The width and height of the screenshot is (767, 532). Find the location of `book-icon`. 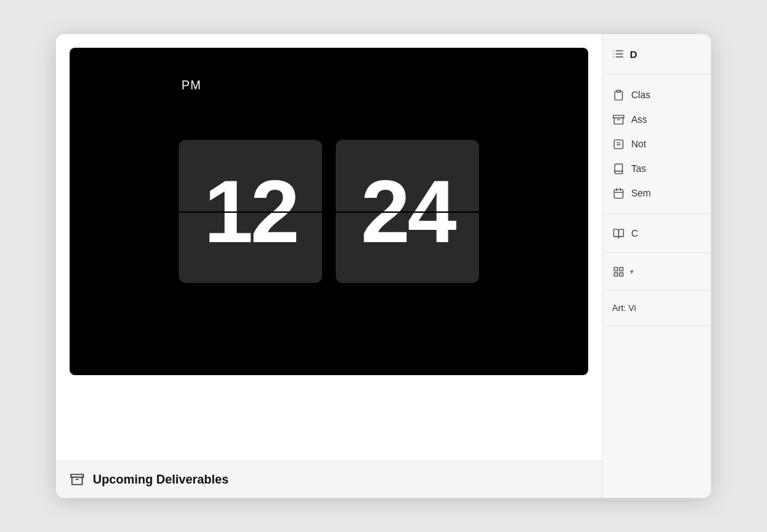

book-icon is located at coordinates (618, 168).